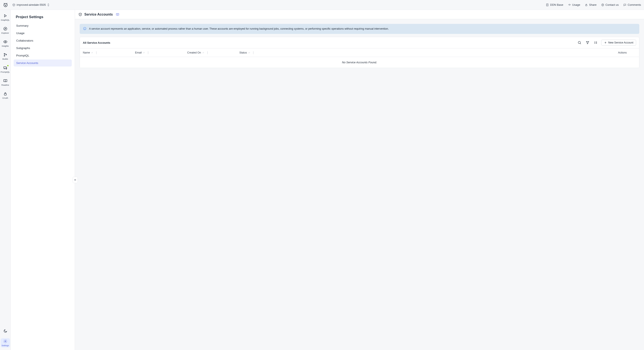  Describe the element at coordinates (43, 17) in the screenshot. I see `settings-title: Project Settings` at that location.